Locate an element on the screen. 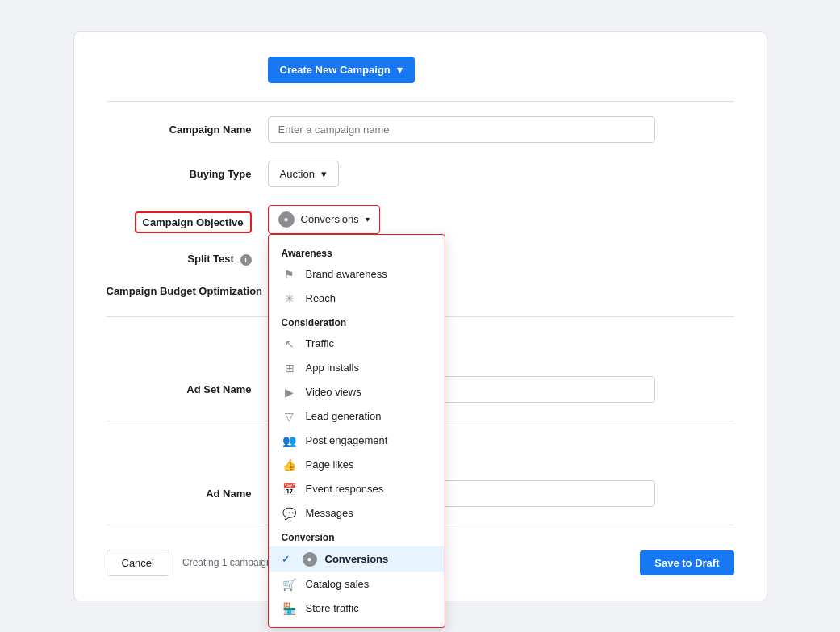  conversions-item: ✓ ● Conversions is located at coordinates (357, 559).